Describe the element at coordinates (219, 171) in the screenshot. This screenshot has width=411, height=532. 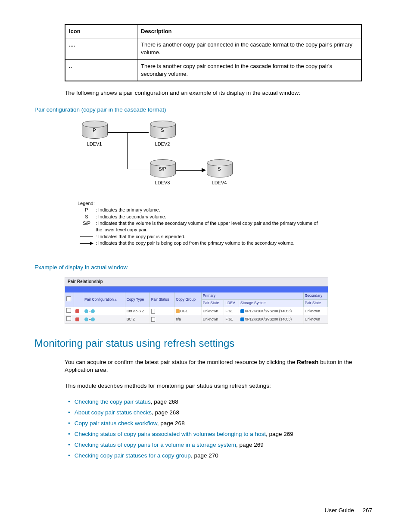
I see `volume-ldev4: S LDEV4` at that location.